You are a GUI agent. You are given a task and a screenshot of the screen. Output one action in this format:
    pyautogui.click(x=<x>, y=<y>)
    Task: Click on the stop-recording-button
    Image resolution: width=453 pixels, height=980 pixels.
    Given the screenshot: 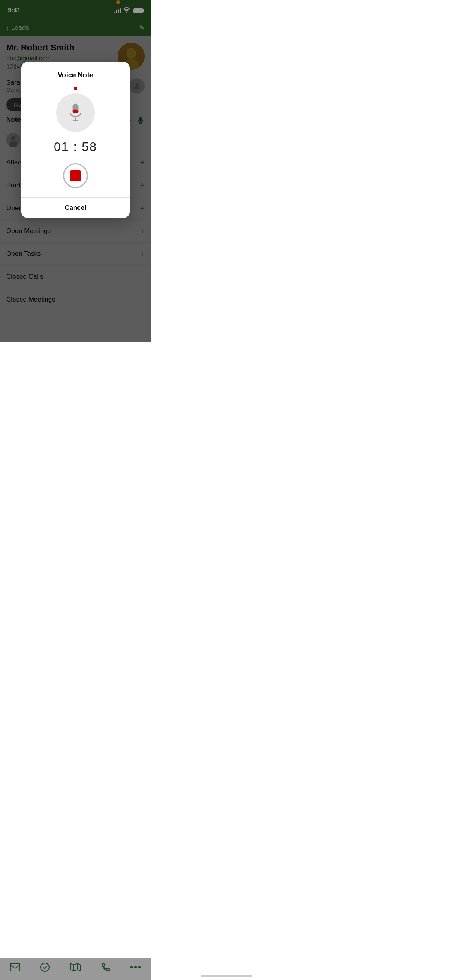 What is the action you would take?
    pyautogui.click(x=76, y=176)
    